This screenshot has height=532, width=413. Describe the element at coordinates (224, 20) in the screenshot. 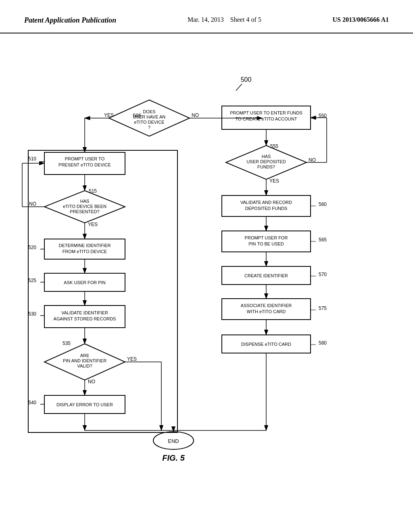

I see `header-center: Mar. 14, 2013 Sheet 4 of 5` at that location.